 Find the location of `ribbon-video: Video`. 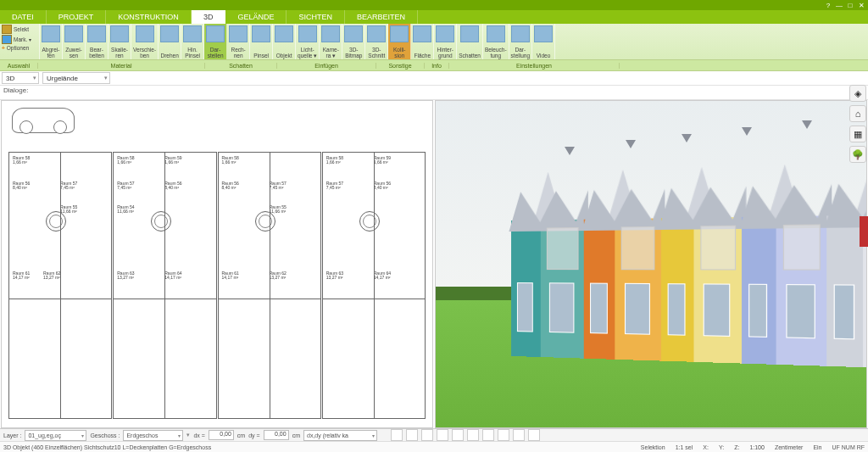

ribbon-video: Video is located at coordinates (544, 42).